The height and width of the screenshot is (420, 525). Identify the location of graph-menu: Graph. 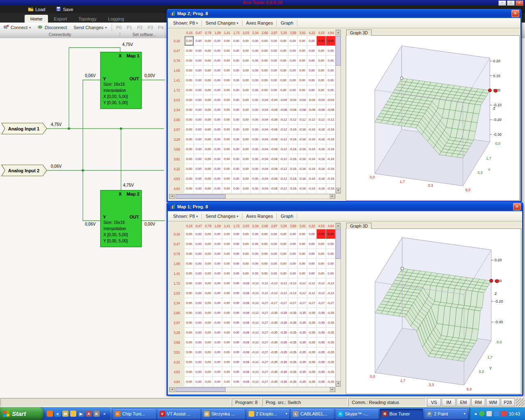
(287, 23).